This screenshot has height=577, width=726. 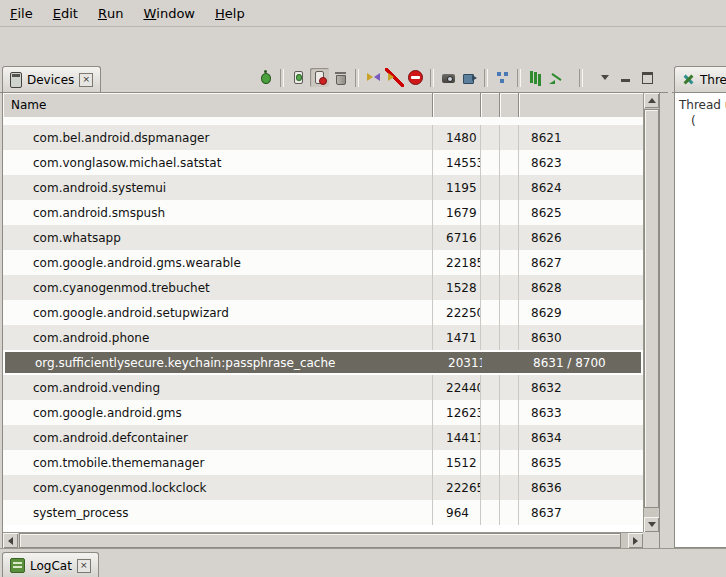 What do you see at coordinates (230, 13) in the screenshot?
I see `menu-item-help: Help` at bounding box center [230, 13].